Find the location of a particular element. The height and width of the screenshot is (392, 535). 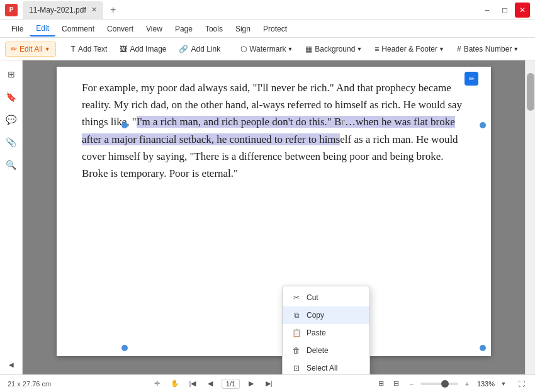

zoom-level: 133% is located at coordinates (486, 384).